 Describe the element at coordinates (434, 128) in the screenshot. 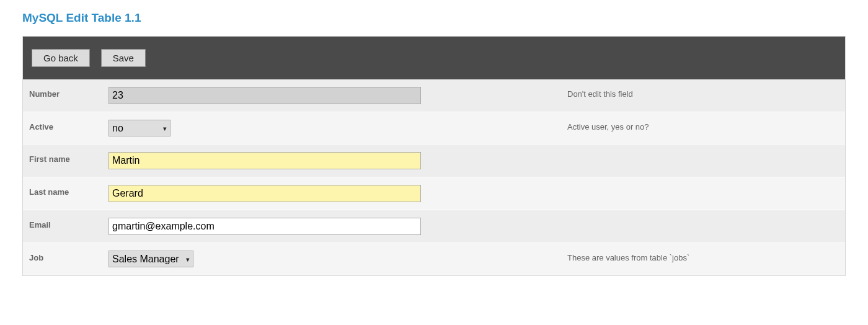

I see `row-active: Active no Active user, yes or no?` at that location.